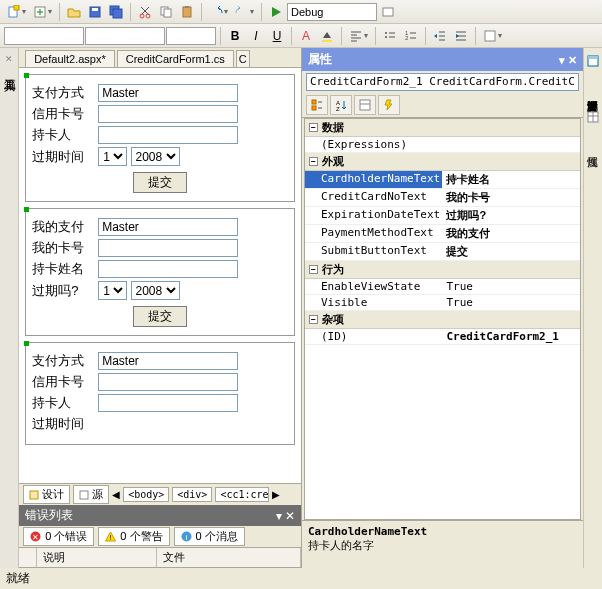  Describe the element at coordinates (242, 494) in the screenshot. I see `breadcrumb-cc1: <cc1:cre` at that location.